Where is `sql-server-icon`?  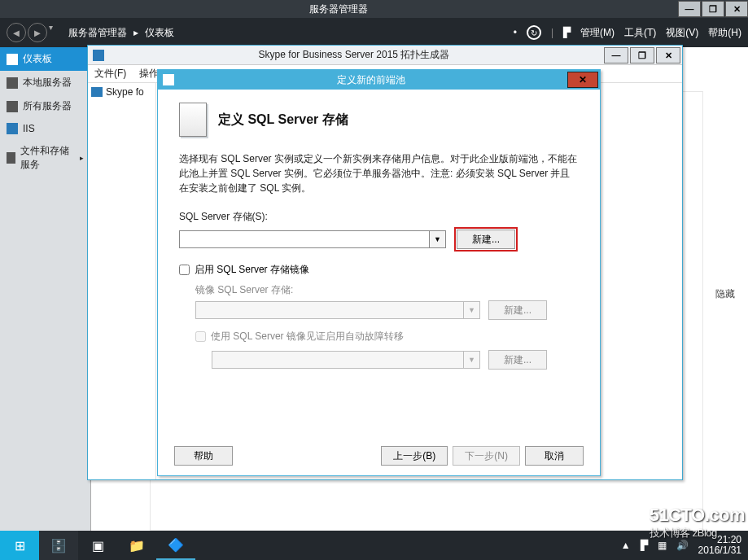
sql-server-icon is located at coordinates (193, 120).